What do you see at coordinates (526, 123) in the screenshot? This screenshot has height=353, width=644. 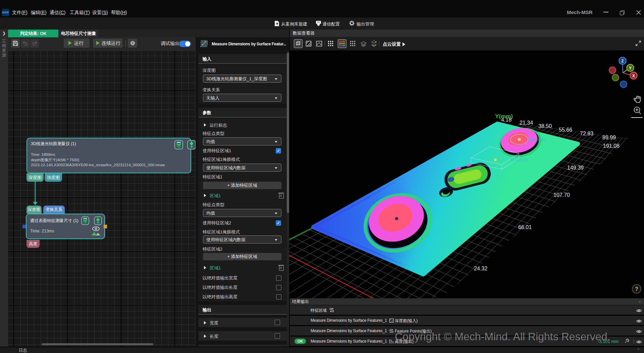 I see `svg-text: 21.34` at bounding box center [526, 123].